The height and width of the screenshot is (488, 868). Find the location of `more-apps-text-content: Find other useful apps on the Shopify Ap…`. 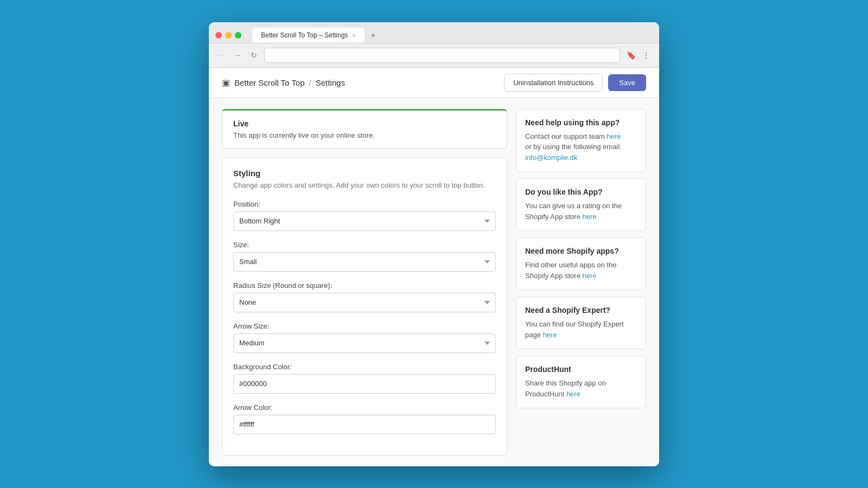

more-apps-text-content: Find other useful apps on the Shopify Ap… is located at coordinates (571, 270).